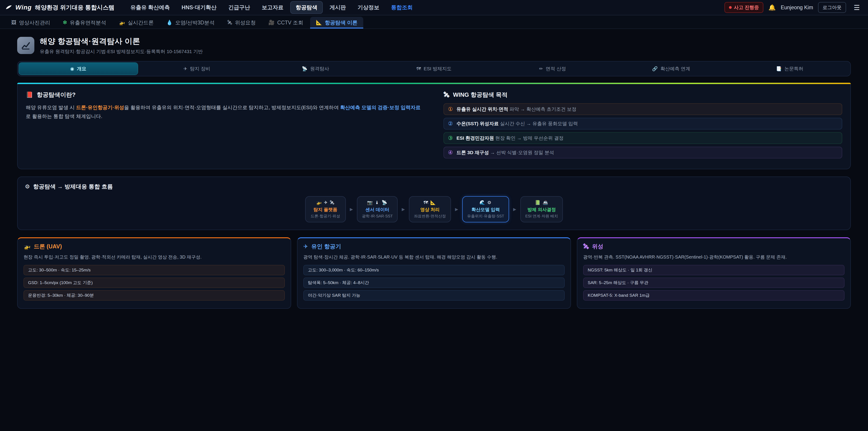 The image size is (868, 431). Describe the element at coordinates (542, 210) in the screenshot. I see `flow-step-label: 방제 의사결정` at that location.